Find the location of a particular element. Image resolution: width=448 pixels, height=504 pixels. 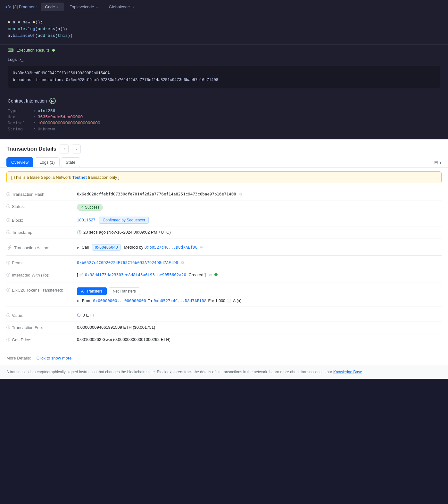

code-area: A a = new A(); console.log(address(a)); … is located at coordinates (224, 29).